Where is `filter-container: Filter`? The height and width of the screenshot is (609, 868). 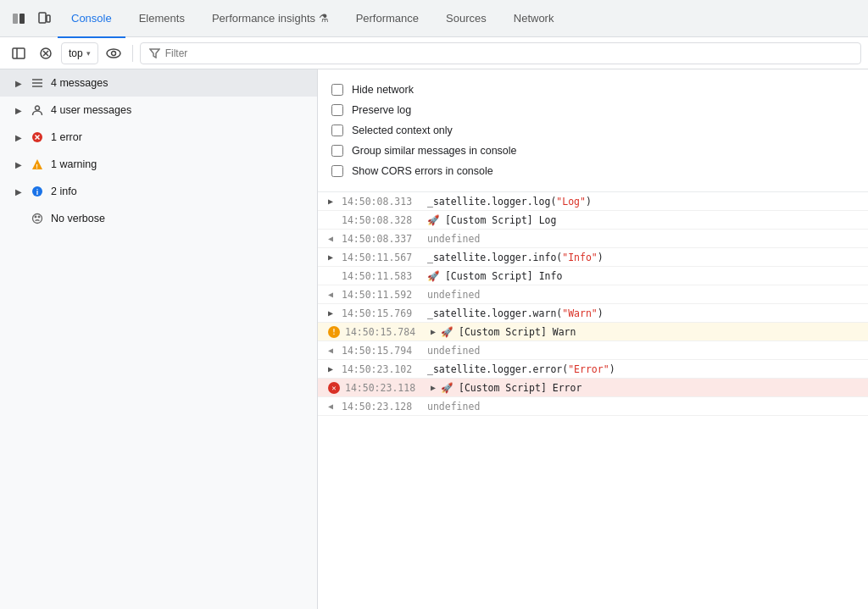 filter-container: Filter is located at coordinates (500, 53).